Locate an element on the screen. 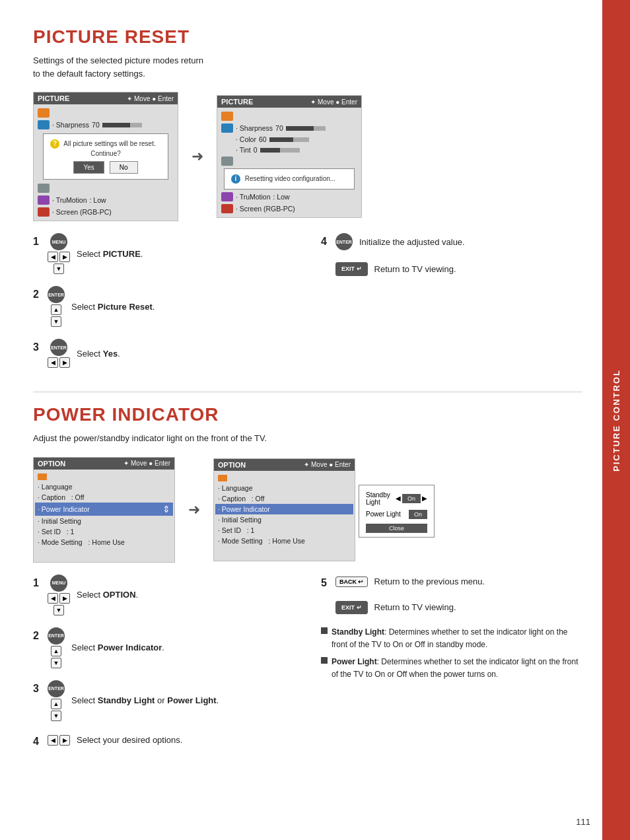 The height and width of the screenshot is (840, 630). enter-button-3: ENTER is located at coordinates (59, 347).